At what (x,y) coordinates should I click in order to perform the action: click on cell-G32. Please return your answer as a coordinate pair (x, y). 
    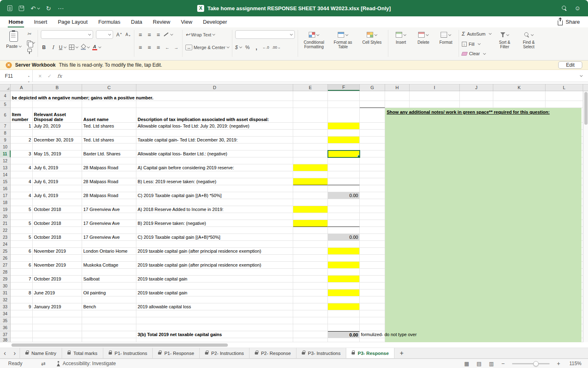
    Looking at the image, I should click on (372, 300).